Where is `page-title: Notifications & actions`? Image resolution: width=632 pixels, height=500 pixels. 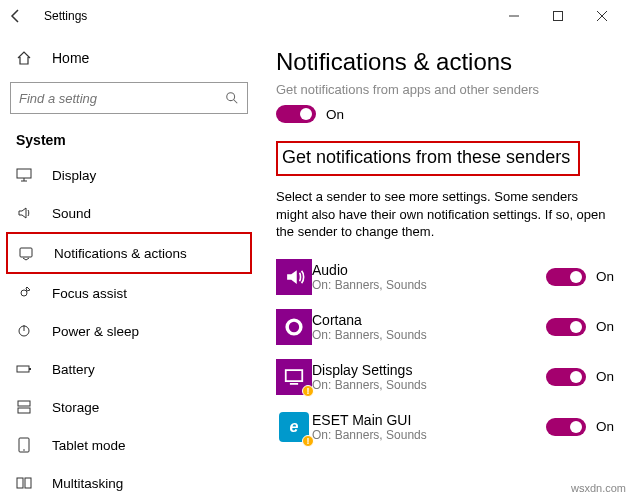 page-title: Notifications & actions is located at coordinates (445, 62).